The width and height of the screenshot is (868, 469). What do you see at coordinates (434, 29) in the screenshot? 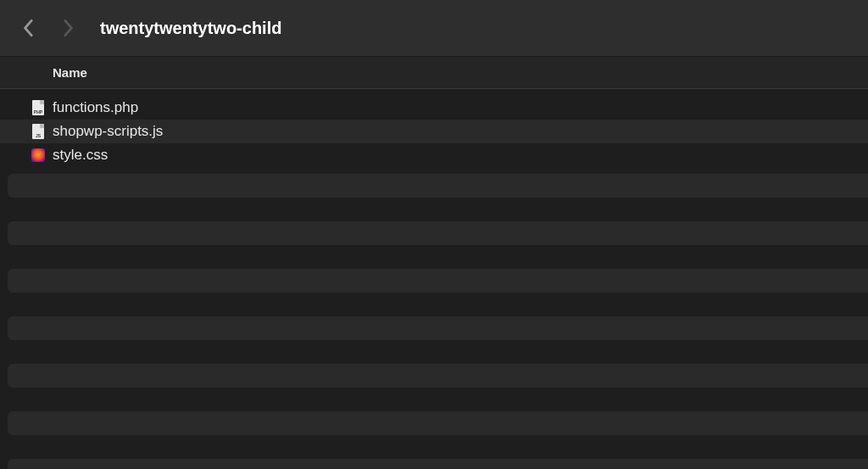
I see `toolbar: twentytwentytwo-child` at bounding box center [434, 29].